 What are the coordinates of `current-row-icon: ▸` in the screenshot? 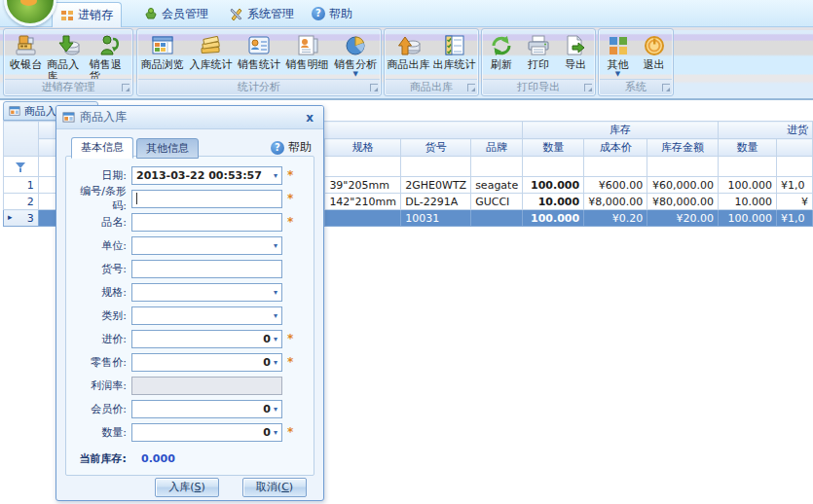 It's located at (10, 217).